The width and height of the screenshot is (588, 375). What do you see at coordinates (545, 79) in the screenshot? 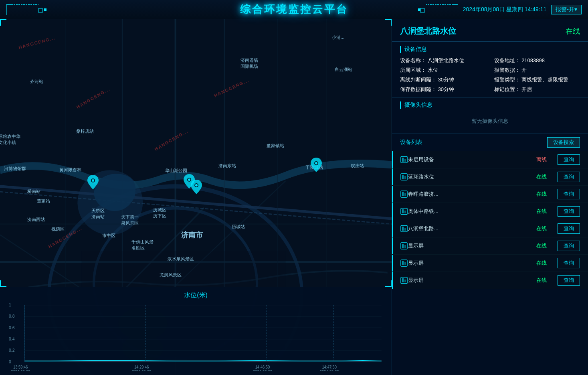
I see `info-alarm-type-value: 离线报警、超限报警` at bounding box center [545, 79].